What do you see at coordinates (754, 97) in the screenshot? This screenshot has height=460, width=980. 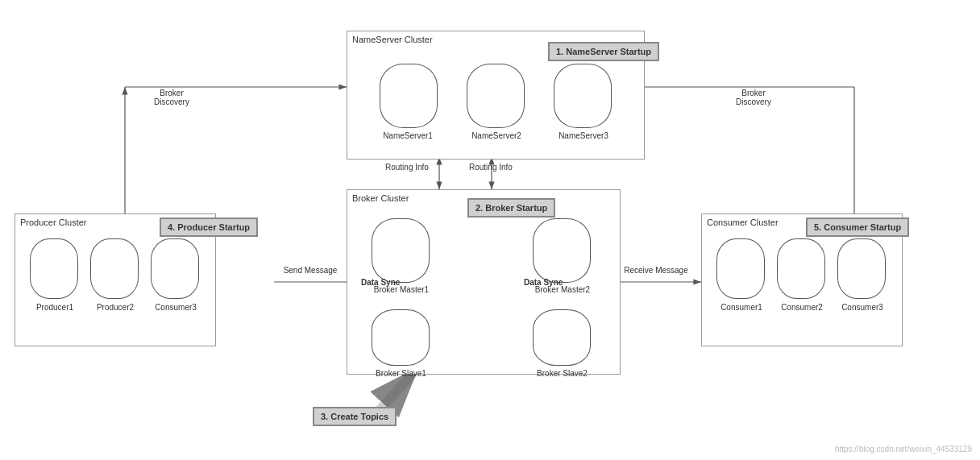 I see `broker-discovery-right-label: Broker Discovery` at bounding box center [754, 97].